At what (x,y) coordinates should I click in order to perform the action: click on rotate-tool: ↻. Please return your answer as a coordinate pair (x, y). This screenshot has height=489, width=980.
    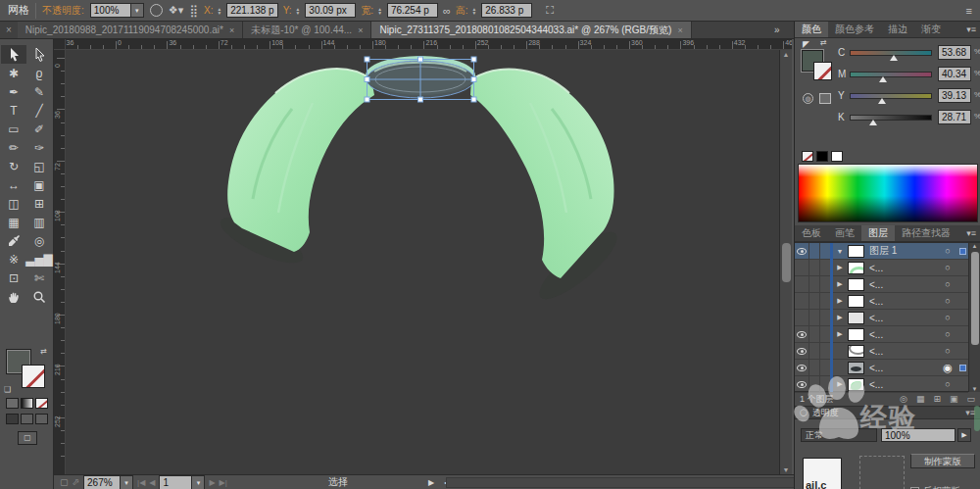
    Looking at the image, I should click on (14, 167).